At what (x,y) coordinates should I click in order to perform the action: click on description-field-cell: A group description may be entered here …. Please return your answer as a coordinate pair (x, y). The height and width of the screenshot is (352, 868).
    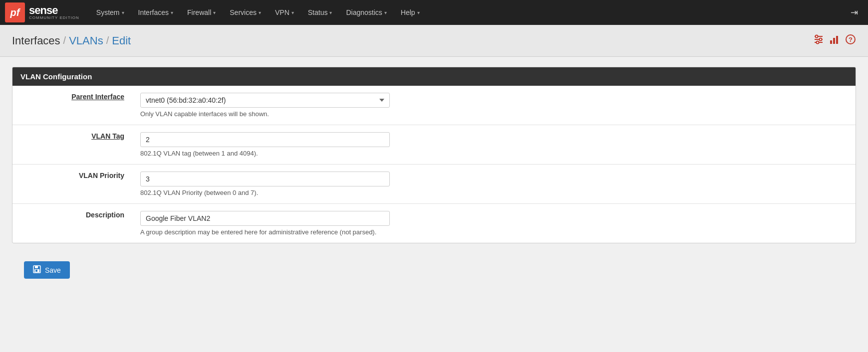
    Looking at the image, I should click on (494, 223).